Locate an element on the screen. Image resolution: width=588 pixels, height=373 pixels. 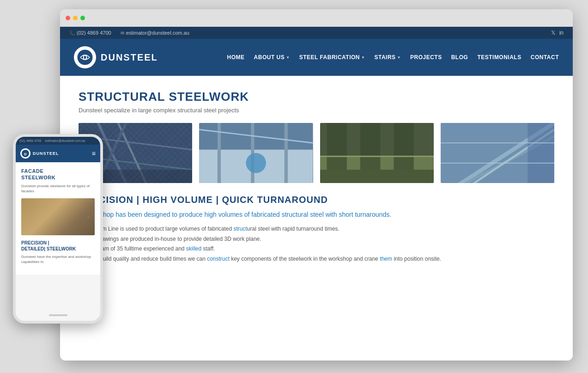
browser-dot-red is located at coordinates (68, 18).